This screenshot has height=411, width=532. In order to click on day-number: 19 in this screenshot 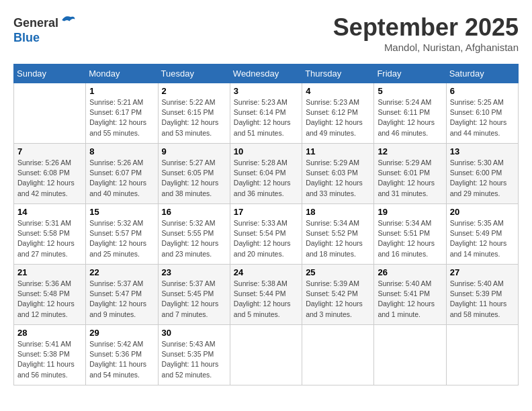, I will do `click(410, 212)`.